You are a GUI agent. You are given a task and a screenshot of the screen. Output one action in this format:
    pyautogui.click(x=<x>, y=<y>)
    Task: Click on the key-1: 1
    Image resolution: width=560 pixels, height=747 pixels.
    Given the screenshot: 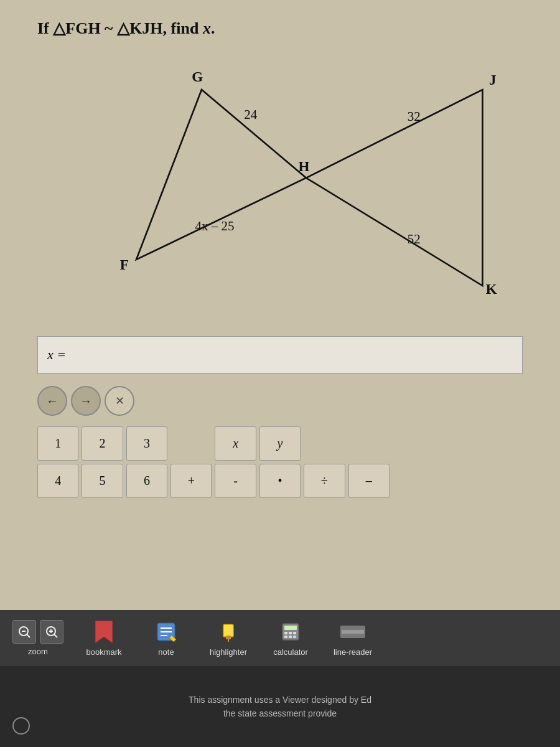 What is the action you would take?
    pyautogui.click(x=58, y=443)
    